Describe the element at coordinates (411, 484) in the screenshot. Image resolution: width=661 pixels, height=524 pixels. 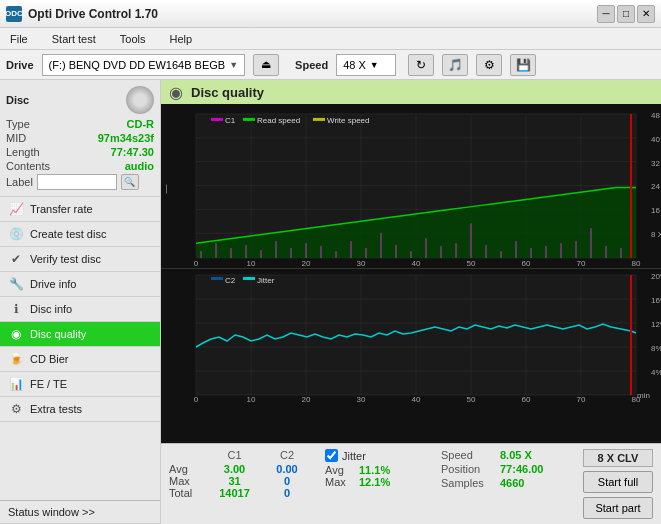
I see `stats-area: C1 C2 Avg 3.00 0.00 Max 31 0 Total 14017…` at that location.